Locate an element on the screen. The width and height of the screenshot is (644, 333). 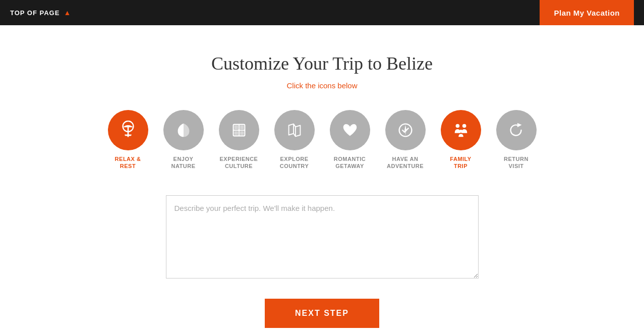
next-step-button: NEXT STEP is located at coordinates (322, 313).